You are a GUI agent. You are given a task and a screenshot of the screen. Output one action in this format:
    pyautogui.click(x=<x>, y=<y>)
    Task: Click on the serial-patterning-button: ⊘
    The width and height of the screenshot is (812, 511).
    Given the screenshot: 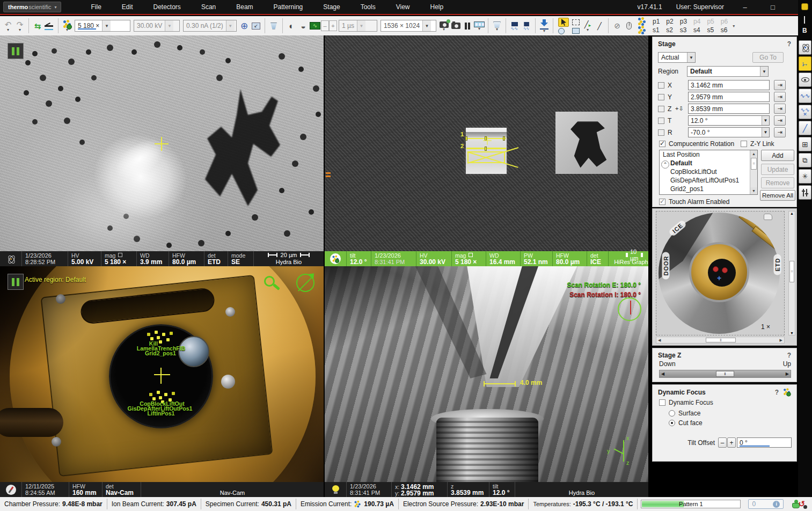 What is the action you would take?
    pyautogui.click(x=617, y=26)
    